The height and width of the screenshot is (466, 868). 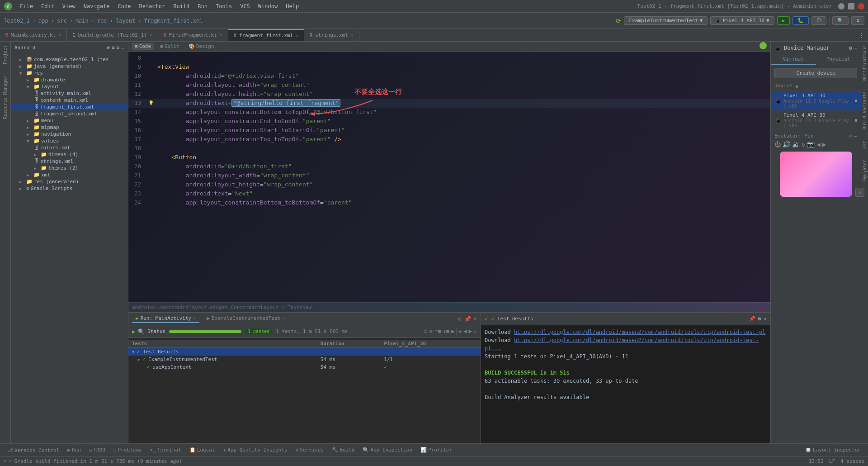 I want to click on zoom-in-btn: ⊕, so click(x=460, y=332).